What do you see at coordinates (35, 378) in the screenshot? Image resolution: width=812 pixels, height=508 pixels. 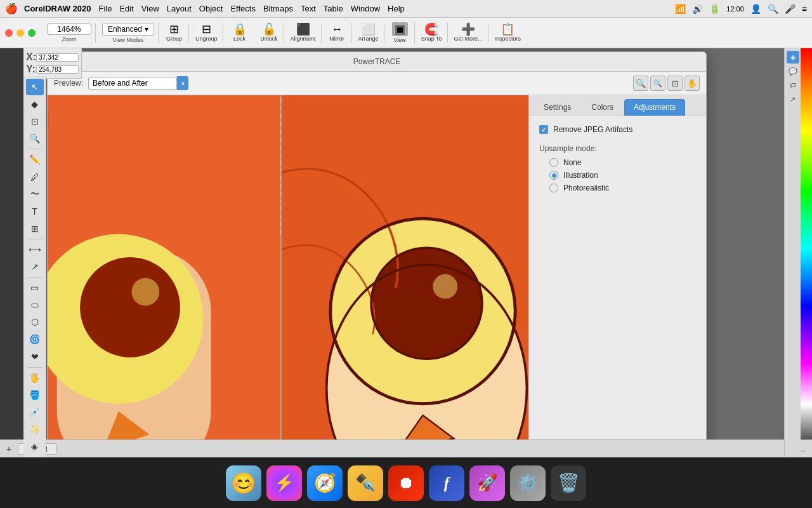 I see `smear-tool: 🖐` at bounding box center [35, 378].